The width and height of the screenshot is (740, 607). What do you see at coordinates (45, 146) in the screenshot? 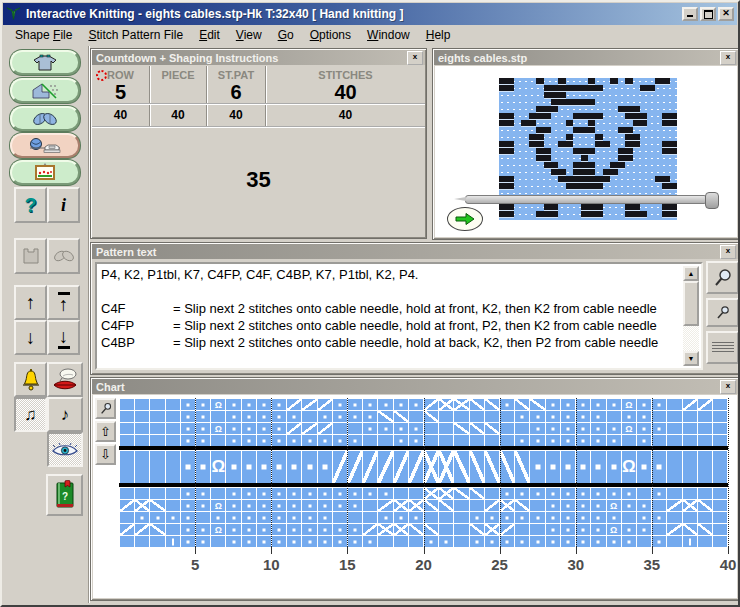
I see `knitting-machine-button` at bounding box center [45, 146].